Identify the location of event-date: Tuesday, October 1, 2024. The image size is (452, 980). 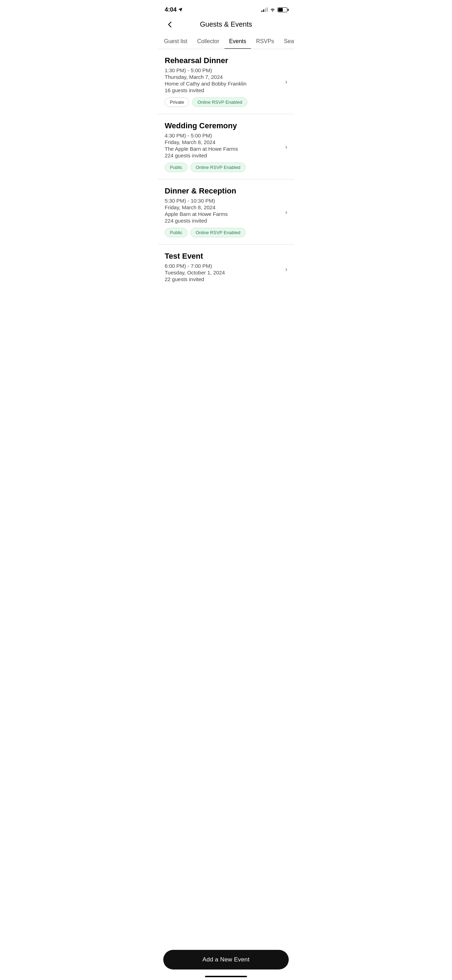
(226, 272).